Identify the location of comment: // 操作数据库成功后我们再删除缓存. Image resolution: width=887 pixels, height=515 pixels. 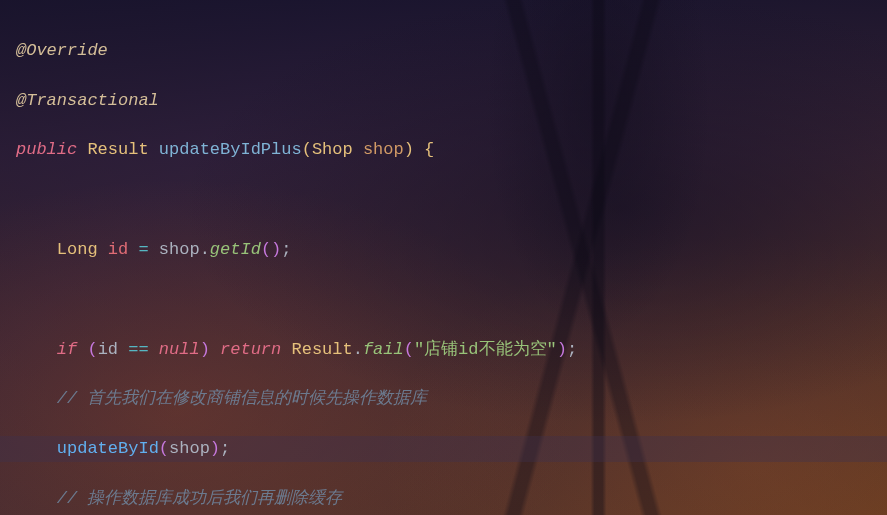
(200, 498).